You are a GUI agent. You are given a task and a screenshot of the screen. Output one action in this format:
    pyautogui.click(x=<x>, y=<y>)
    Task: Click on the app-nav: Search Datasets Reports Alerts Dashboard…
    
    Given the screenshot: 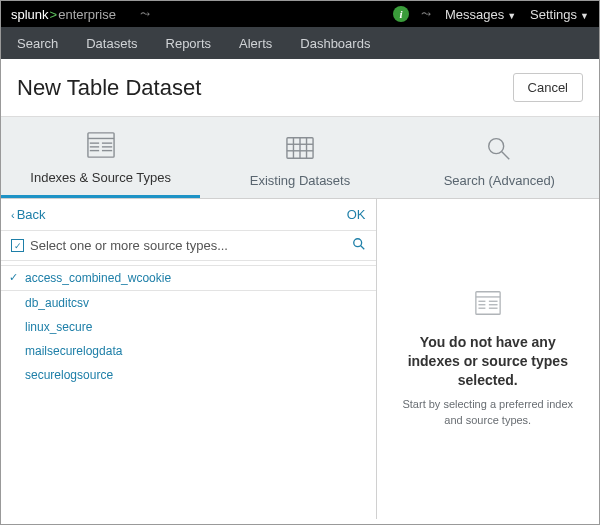 What is the action you would take?
    pyautogui.click(x=300, y=43)
    